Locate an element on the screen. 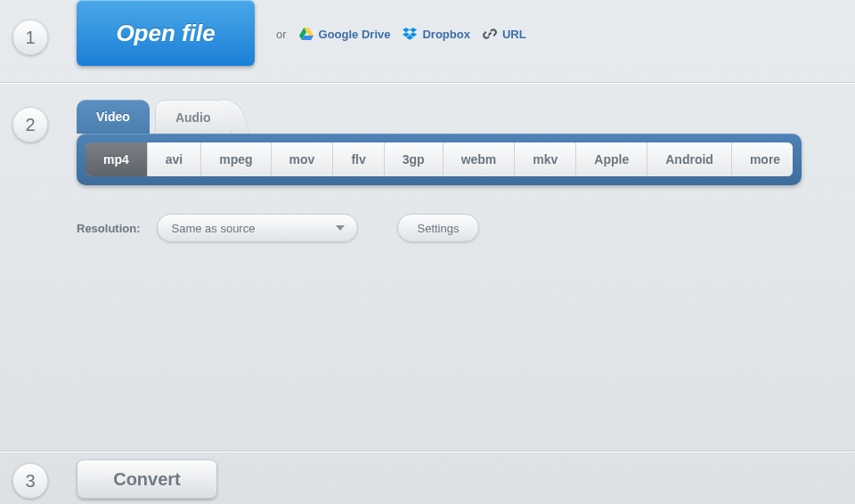  google-drive-label: Google Drive is located at coordinates (354, 34).